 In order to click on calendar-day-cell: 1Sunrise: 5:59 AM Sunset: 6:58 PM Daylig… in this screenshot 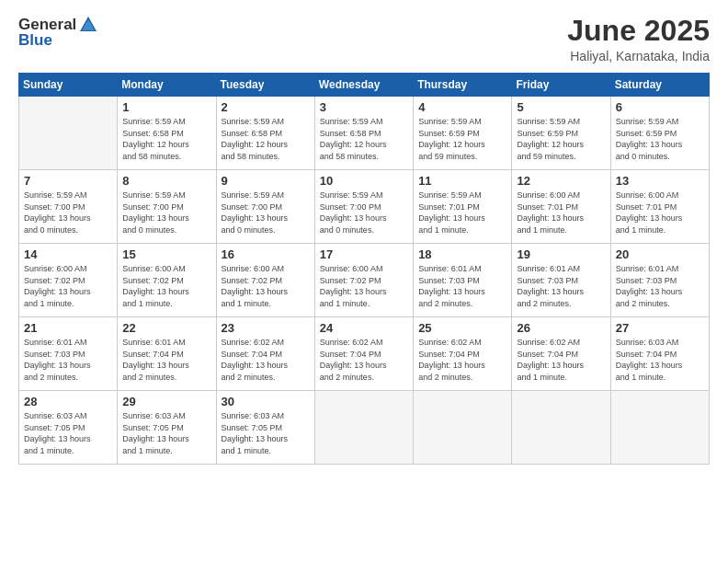, I will do `click(167, 133)`.